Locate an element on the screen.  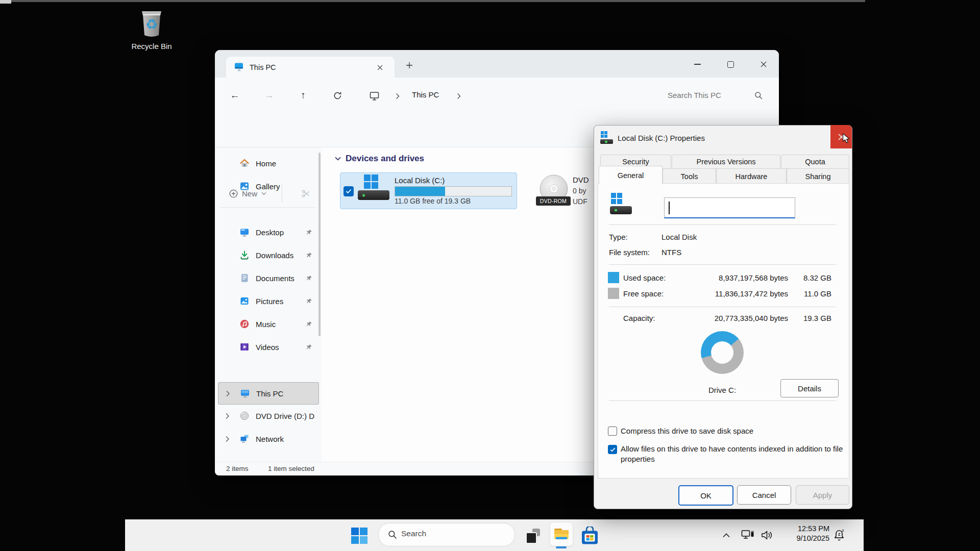
this-pc-icon is located at coordinates (245, 393).